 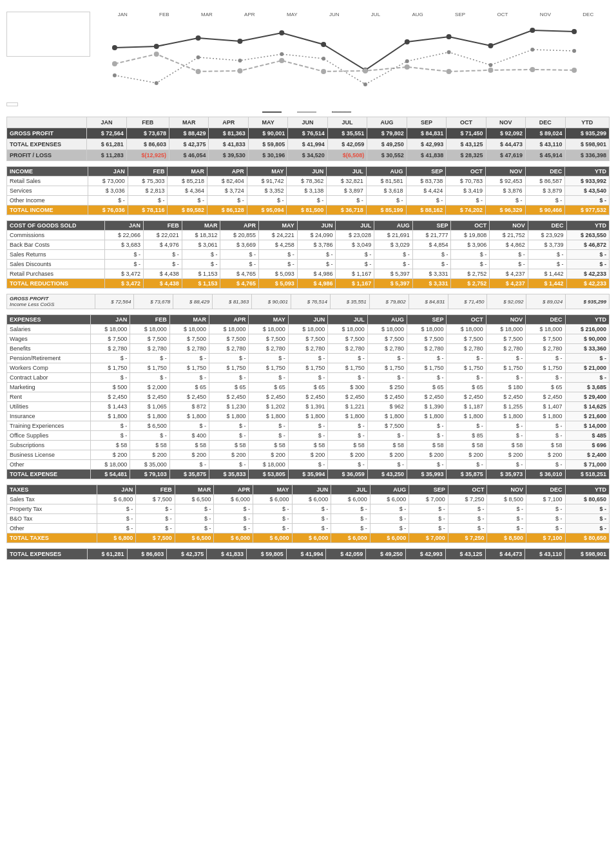 I want to click on row-cell: $ 300, so click(x=348, y=388).